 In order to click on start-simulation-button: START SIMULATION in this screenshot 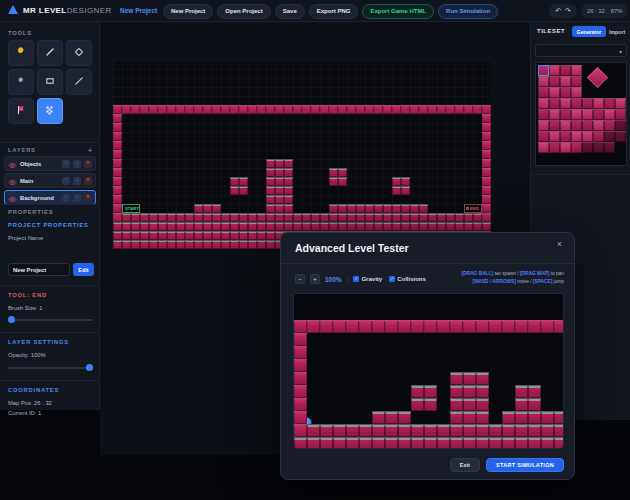, I will do `click(525, 465)`.